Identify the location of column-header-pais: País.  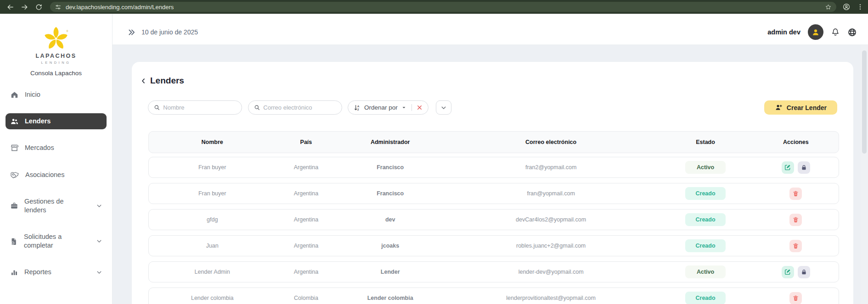
(306, 142).